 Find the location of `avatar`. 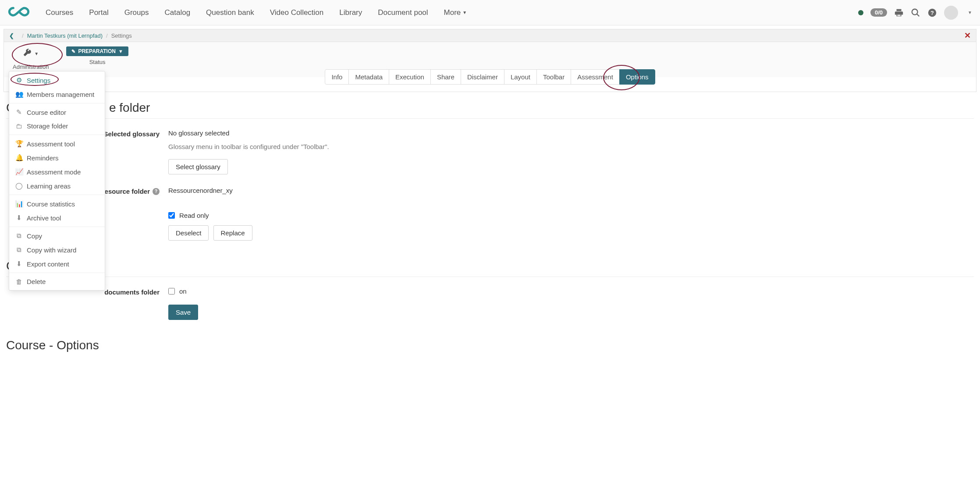

avatar is located at coordinates (951, 13).